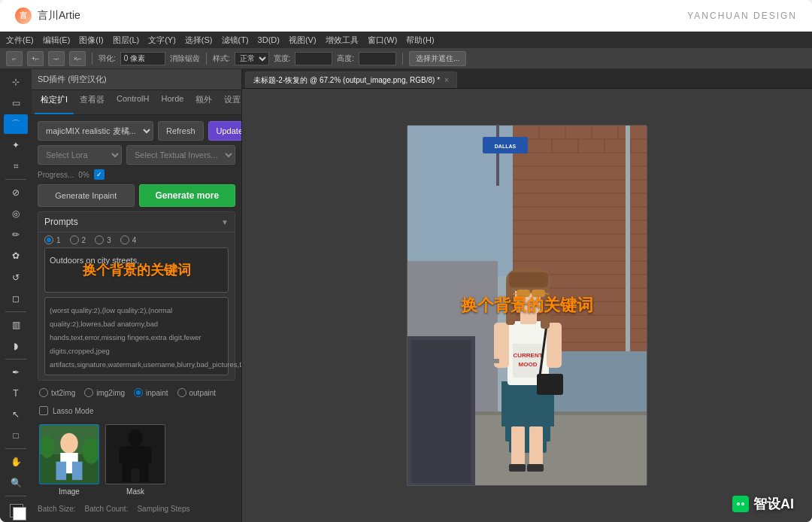 Image resolution: width=812 pixels, height=522 pixels. Describe the element at coordinates (77, 59) in the screenshot. I see `intersect-tool-icon: ×⌐` at that location.